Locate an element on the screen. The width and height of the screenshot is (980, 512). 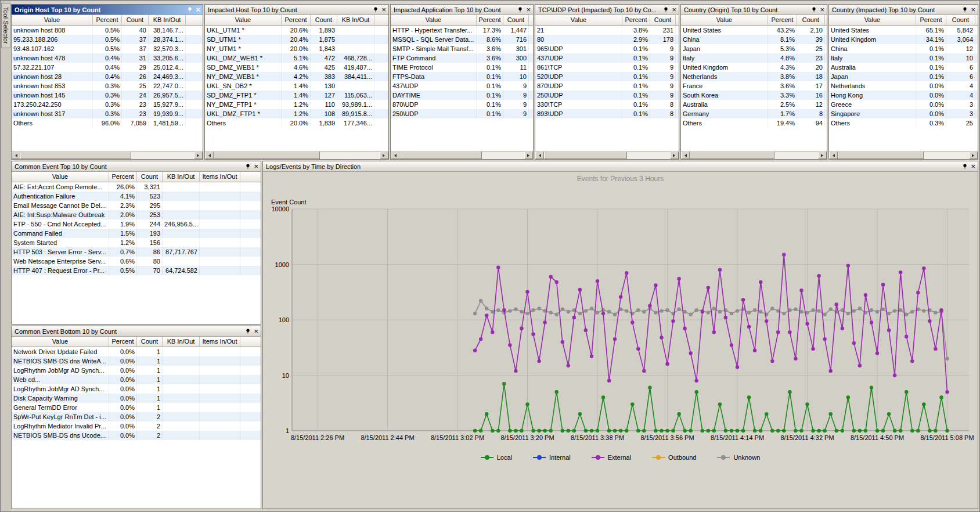
table-row: NY_DMZ_FTP1 *1.2%11093,989.1... is located at coordinates (297, 104).